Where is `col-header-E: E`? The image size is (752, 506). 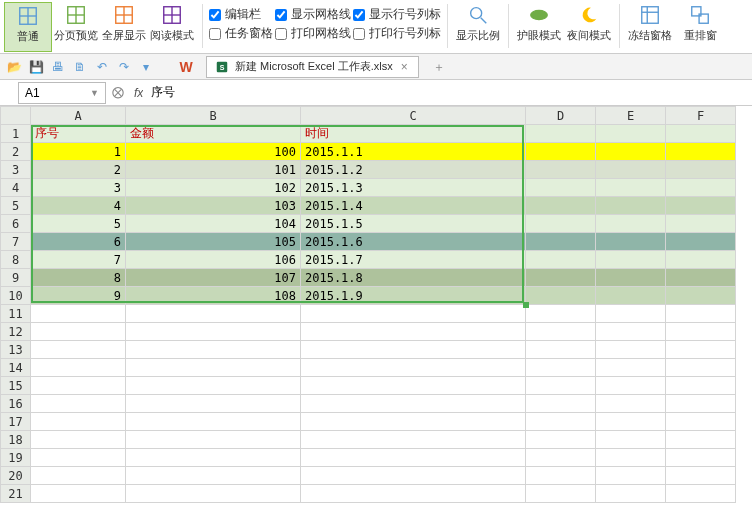 col-header-E: E is located at coordinates (631, 116).